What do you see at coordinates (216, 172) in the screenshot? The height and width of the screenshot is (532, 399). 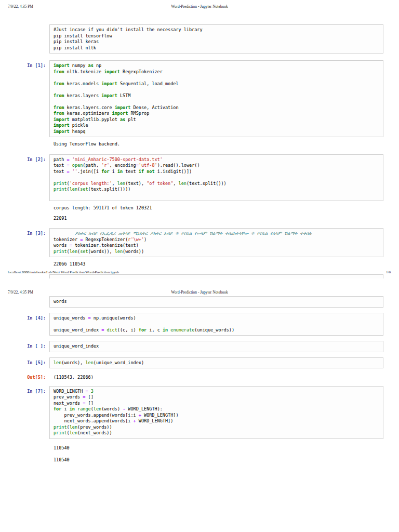 I see `code-line: text = ''.join([i for i in text if not i…` at bounding box center [216, 172].